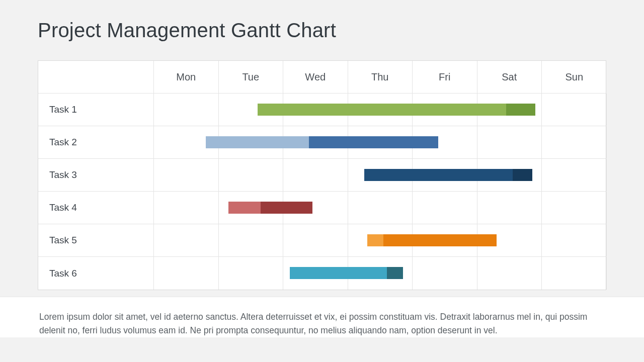 Image resolution: width=644 pixels, height=362 pixels. Describe the element at coordinates (510, 77) in the screenshot. I see `gantt-header-day: Sat` at that location.